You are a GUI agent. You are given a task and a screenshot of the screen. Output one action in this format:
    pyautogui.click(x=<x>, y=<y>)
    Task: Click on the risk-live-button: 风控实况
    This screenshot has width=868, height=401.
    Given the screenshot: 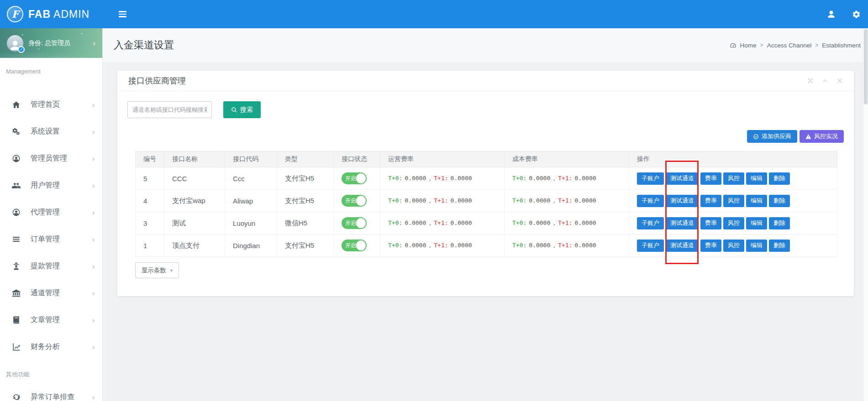 What is the action you would take?
    pyautogui.click(x=822, y=136)
    